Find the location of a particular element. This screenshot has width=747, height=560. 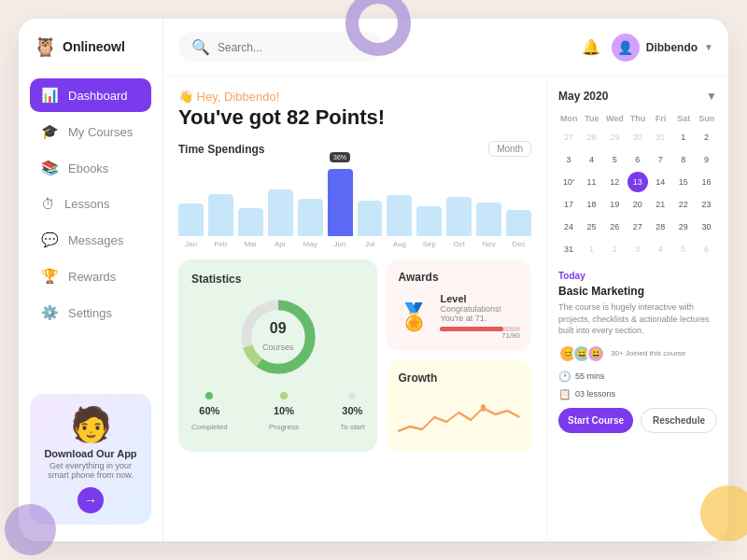

sidebar-item-label: Lessons is located at coordinates (87, 203).